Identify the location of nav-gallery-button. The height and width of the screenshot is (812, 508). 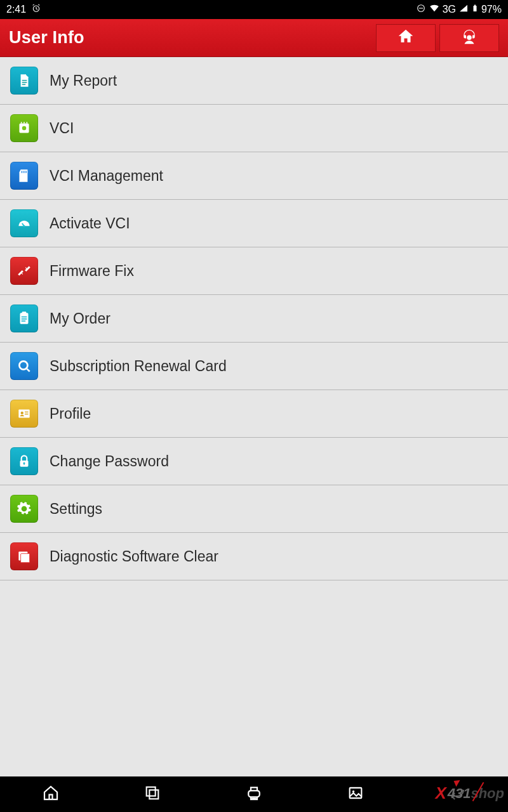
(356, 794).